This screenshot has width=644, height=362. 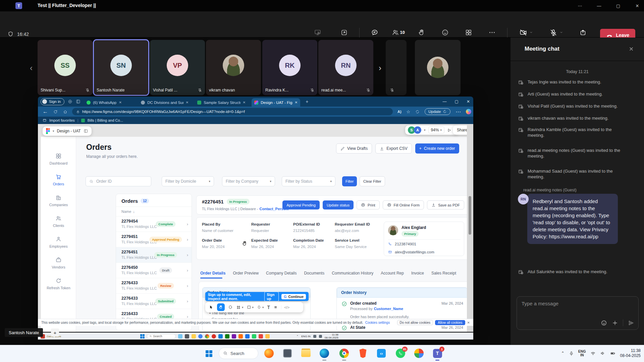 I want to click on window-close-icon: ✕, so click(x=637, y=6).